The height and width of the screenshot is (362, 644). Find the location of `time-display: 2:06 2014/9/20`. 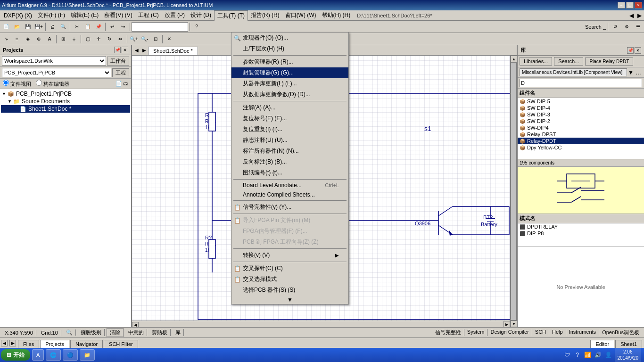

time-display: 2:06 2014/9/20 is located at coordinates (628, 355).